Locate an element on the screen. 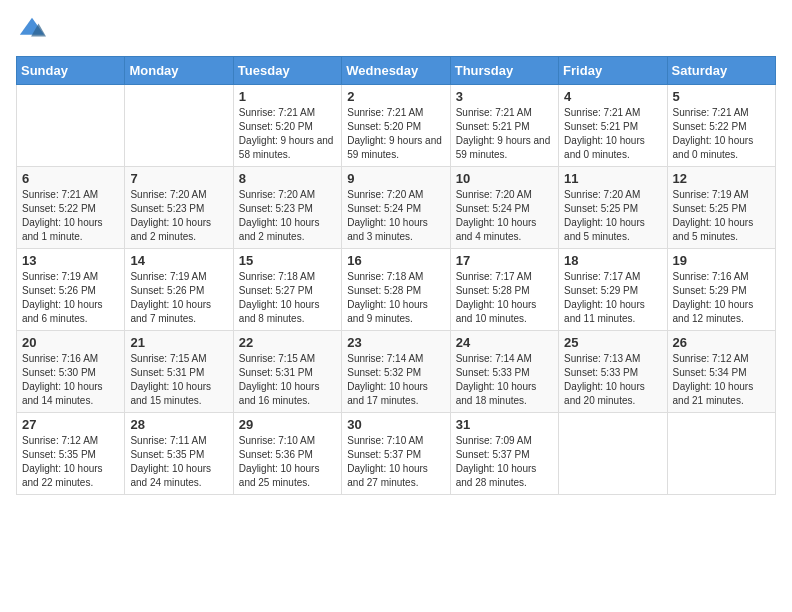 This screenshot has width=792, height=612. cell-content: Sunrise: 7:10 AM Sunset: 5:37 PM Dayligh… is located at coordinates (396, 462).